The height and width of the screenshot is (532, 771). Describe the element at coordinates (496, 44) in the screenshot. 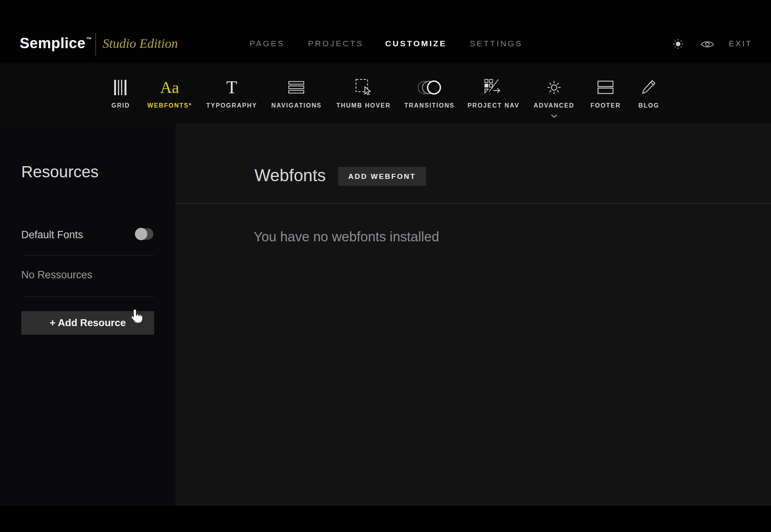

I see `nav-item-settings: SETTINGS` at that location.